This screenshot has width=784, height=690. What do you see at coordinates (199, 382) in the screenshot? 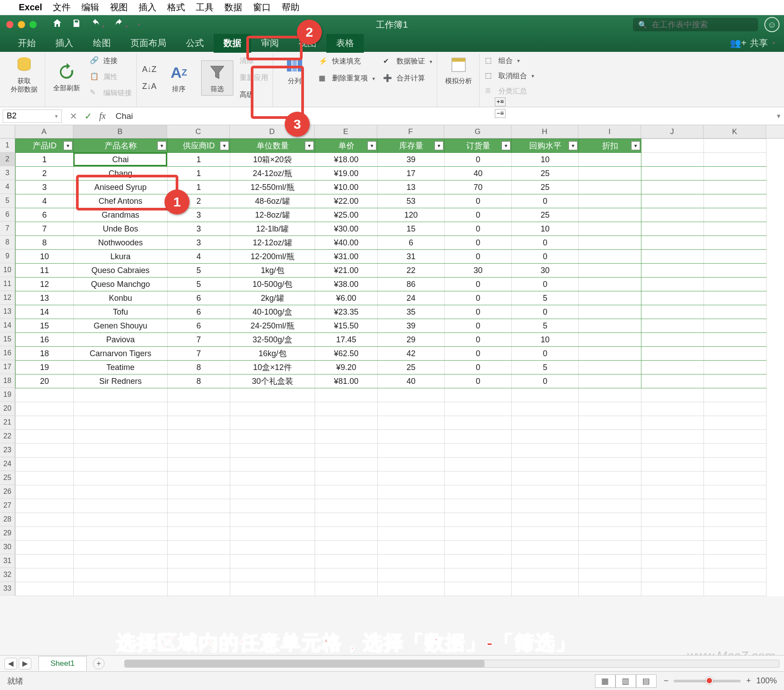
I see `cell: 8` at bounding box center [199, 382].